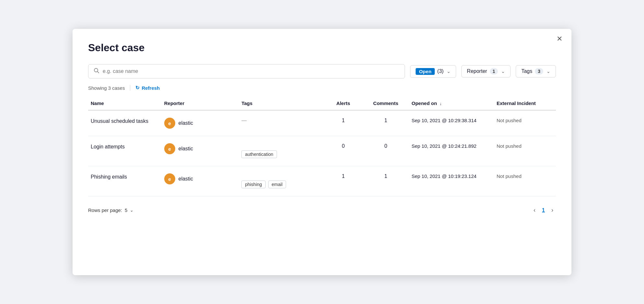  What do you see at coordinates (281, 181) in the screenshot?
I see `tags-cell: phishingemail` at bounding box center [281, 181].